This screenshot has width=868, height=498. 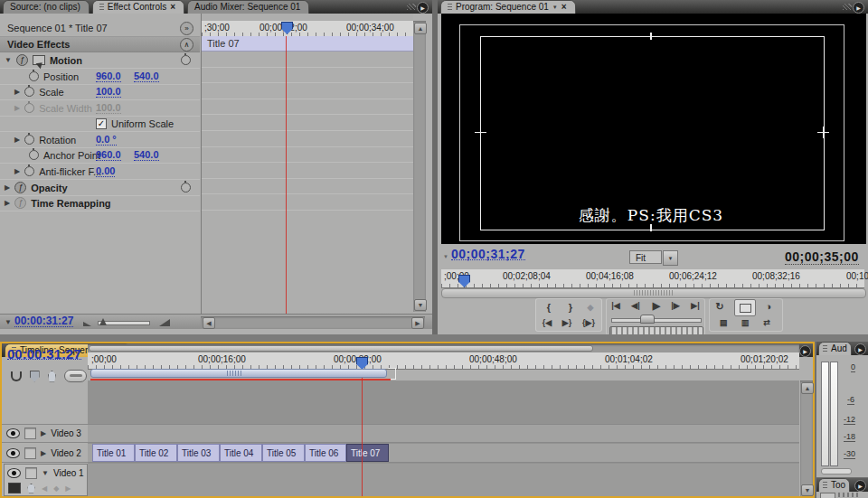 What do you see at coordinates (31, 488) in the screenshot?
I see `keyframe-toggle-icon` at bounding box center [31, 488].